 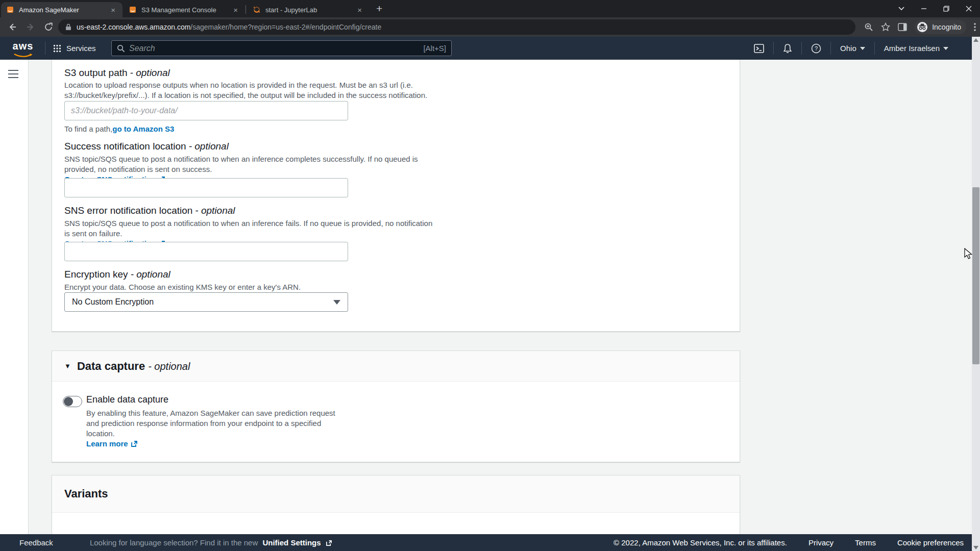 What do you see at coordinates (279, 90) in the screenshot?
I see `s3-output-path-description: Location to upload response outputs when…` at bounding box center [279, 90].